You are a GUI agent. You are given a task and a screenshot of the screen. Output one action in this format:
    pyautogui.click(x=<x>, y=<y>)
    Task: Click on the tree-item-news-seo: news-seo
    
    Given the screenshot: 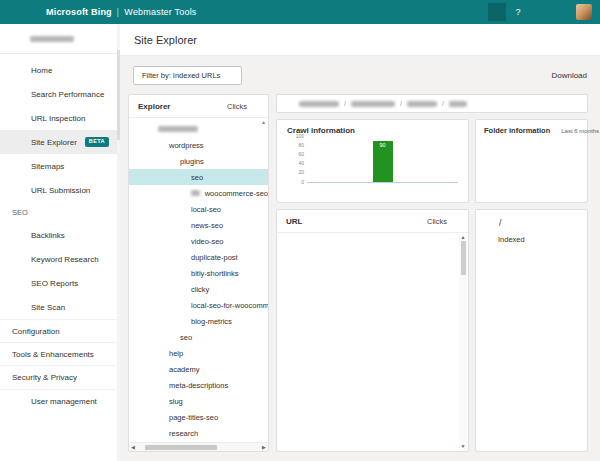 What is the action you would take?
    pyautogui.click(x=198, y=225)
    